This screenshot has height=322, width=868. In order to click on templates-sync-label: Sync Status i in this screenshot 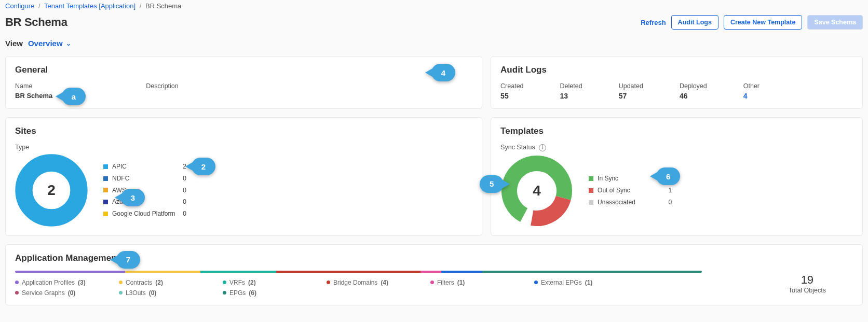, I will do `click(677, 147)`.